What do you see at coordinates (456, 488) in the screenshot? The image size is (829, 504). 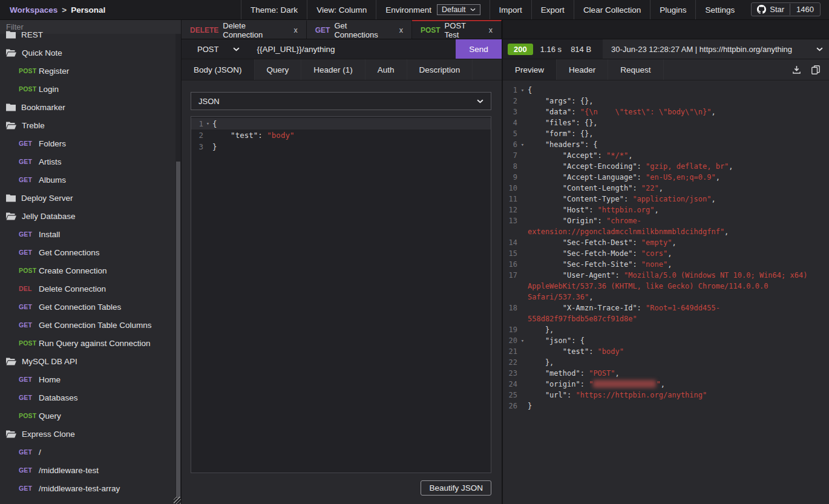 I see `beautify-json-button: Beautify JSON` at bounding box center [456, 488].